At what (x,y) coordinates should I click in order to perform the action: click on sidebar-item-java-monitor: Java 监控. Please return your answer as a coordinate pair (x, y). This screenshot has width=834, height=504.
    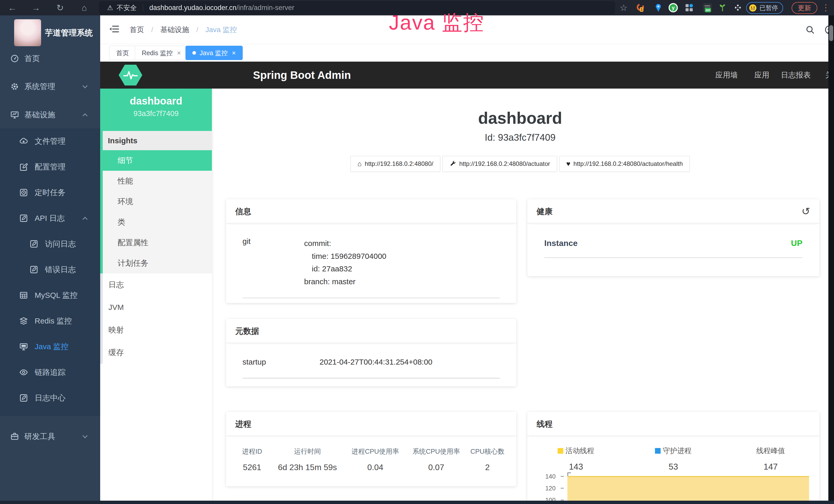
    Looking at the image, I should click on (50, 347).